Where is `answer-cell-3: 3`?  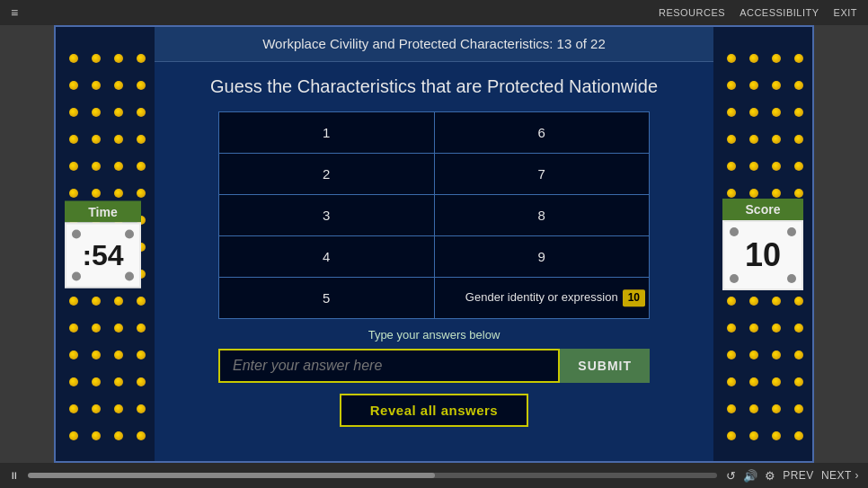 answer-cell-3: 3 is located at coordinates (327, 216).